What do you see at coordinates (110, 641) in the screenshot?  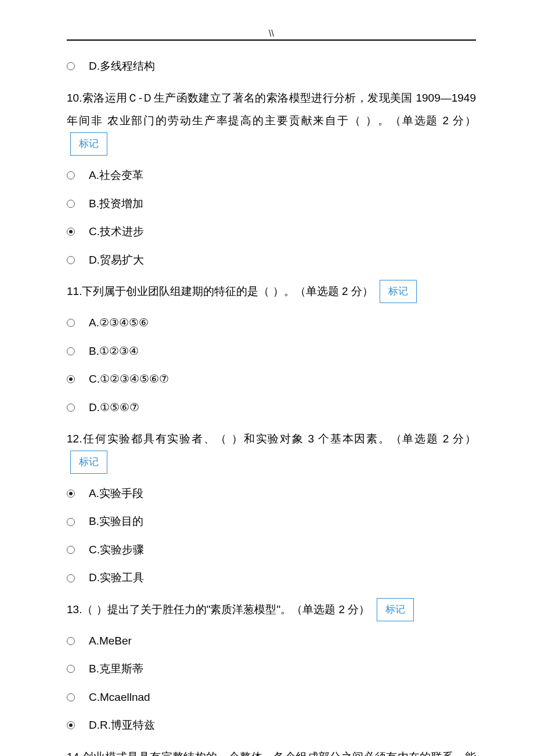 I see `option-label: A.MeBer` at bounding box center [110, 641].